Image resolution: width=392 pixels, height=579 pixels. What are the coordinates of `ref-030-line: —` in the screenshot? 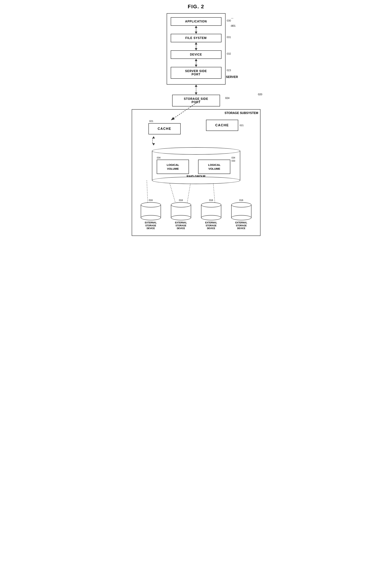 It's located at (232, 18).